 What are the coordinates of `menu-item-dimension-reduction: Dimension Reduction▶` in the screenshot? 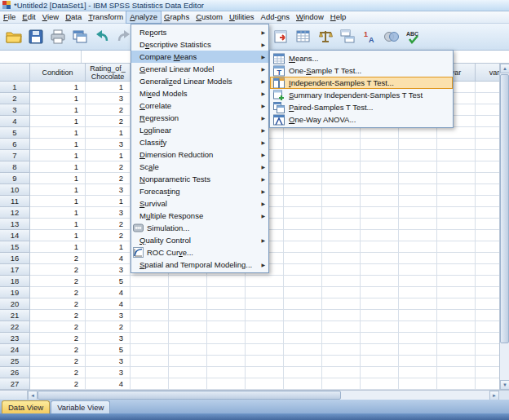 It's located at (200, 155).